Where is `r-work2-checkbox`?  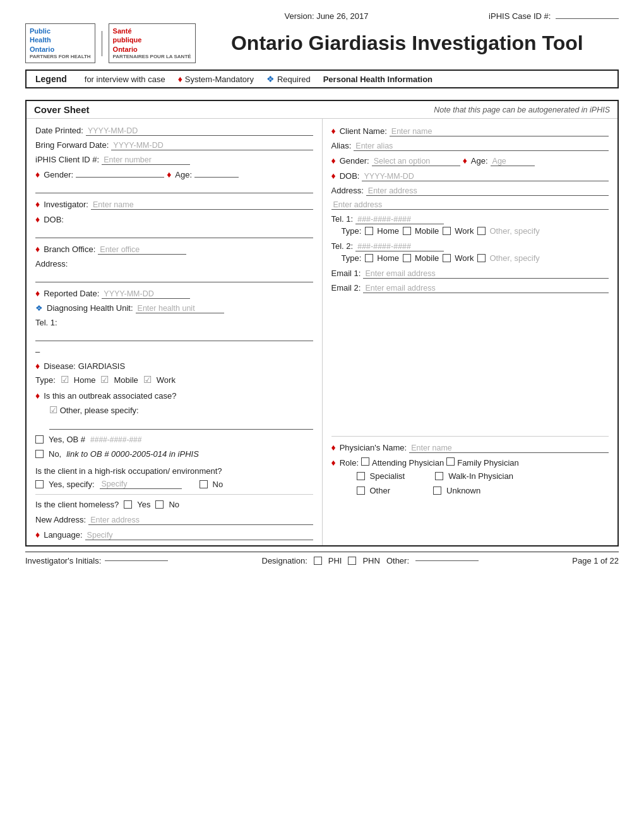
r-work2-checkbox is located at coordinates (447, 258).